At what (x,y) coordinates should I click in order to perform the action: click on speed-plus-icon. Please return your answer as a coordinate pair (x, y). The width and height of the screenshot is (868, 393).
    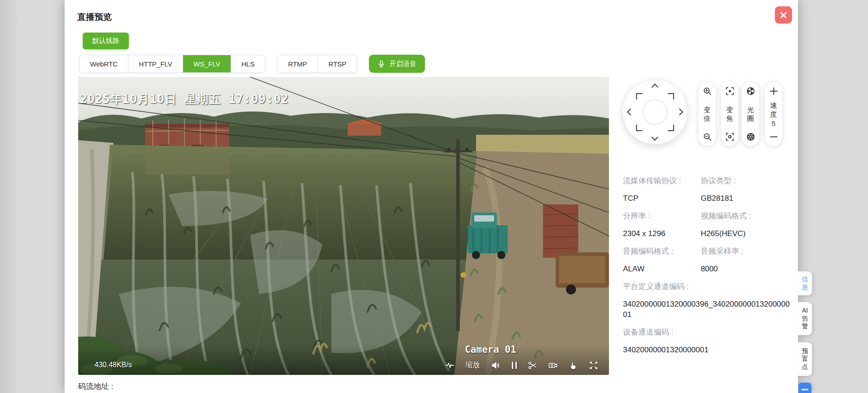
    Looking at the image, I should click on (774, 91).